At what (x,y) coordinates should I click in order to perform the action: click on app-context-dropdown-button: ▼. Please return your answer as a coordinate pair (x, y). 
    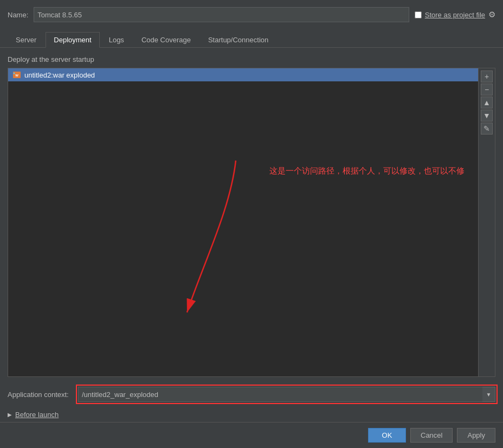
    Looking at the image, I should click on (489, 394).